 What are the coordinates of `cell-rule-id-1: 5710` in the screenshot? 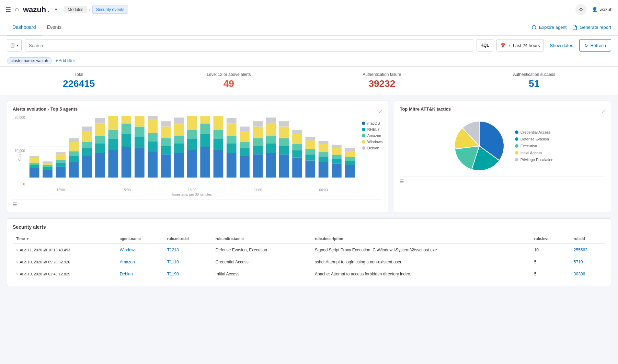 It's located at (588, 262).